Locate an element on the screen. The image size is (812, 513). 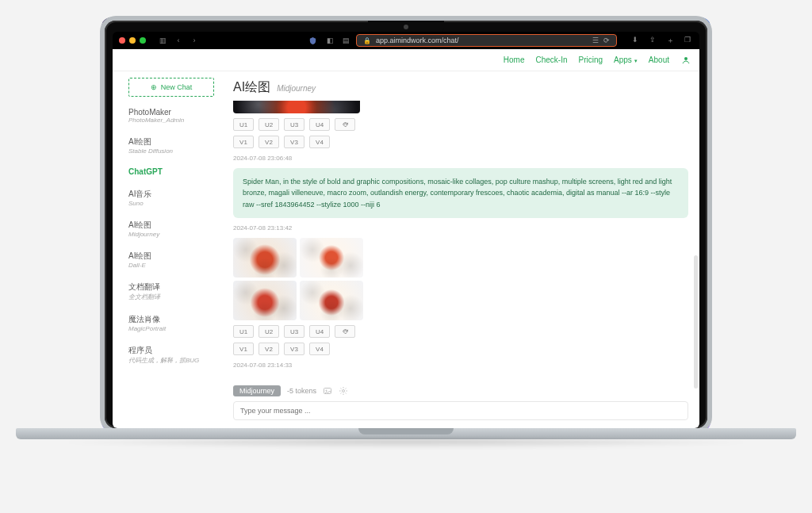
user-prompt-bubble: Spider Man, in the style of bold and gra… is located at coordinates (461, 193).